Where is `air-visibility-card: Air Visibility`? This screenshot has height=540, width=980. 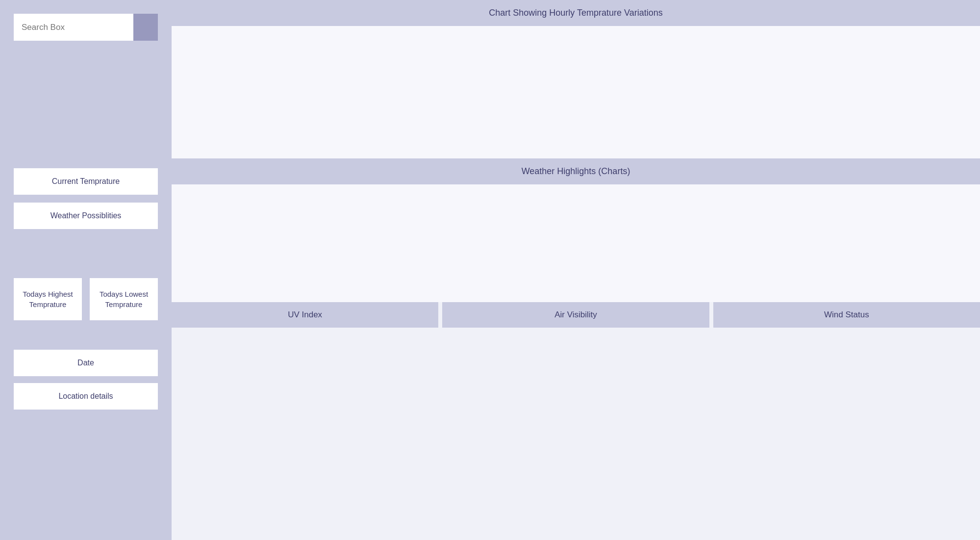
air-visibility-card: Air Visibility is located at coordinates (576, 315).